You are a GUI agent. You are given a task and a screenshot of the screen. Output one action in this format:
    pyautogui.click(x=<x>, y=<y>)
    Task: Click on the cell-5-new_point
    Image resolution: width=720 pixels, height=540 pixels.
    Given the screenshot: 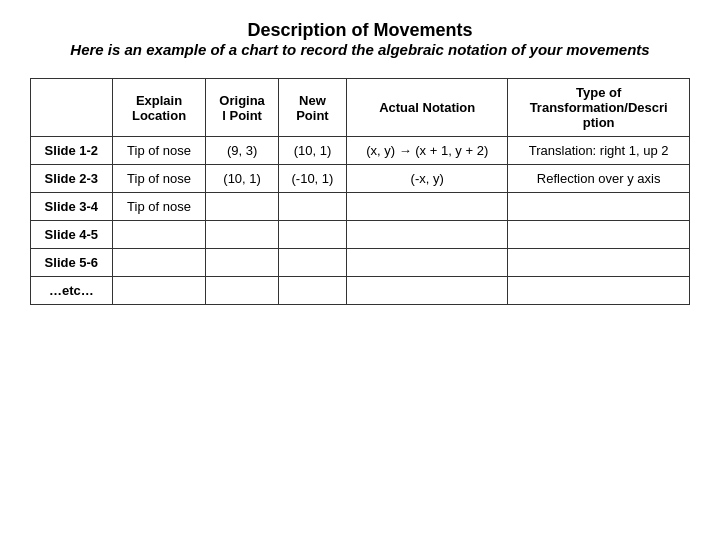 What is the action you would take?
    pyautogui.click(x=312, y=291)
    